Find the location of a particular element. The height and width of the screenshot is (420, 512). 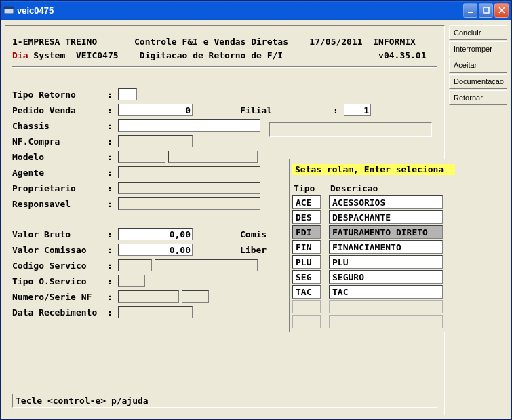

filial-field is located at coordinates (357, 110).